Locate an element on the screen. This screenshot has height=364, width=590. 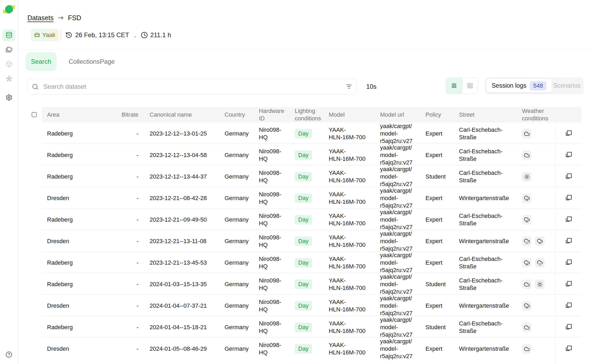
table-row: Radeberg - 2024-01-03--15-13-35 Germany … is located at coordinates (311, 284).